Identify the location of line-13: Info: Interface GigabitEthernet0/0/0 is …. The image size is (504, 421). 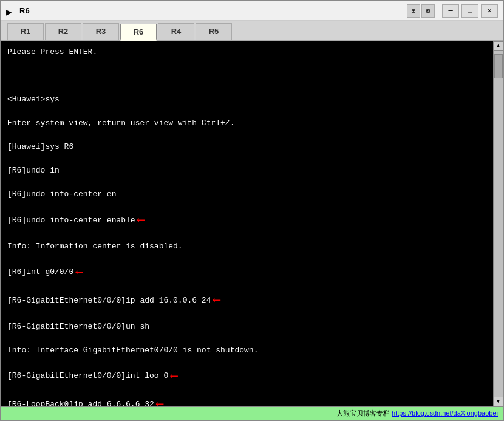
(248, 351).